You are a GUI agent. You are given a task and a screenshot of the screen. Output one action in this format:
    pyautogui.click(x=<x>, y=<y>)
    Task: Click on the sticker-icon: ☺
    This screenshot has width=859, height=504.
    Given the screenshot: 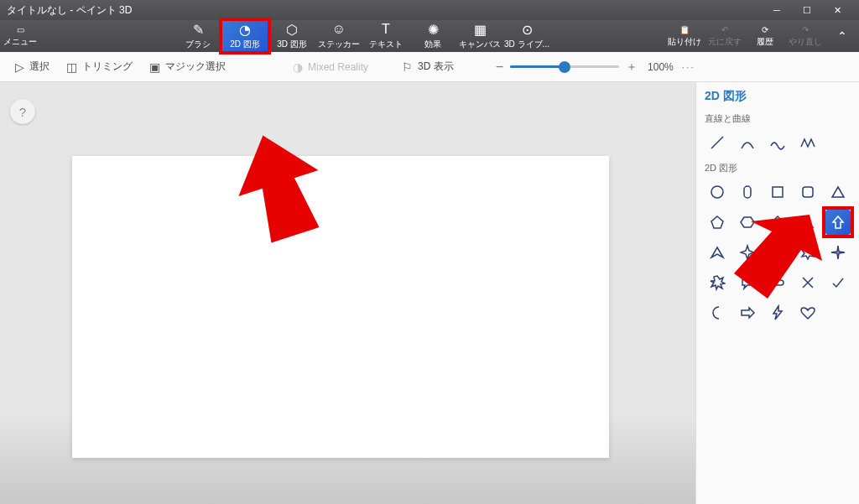 What is the action you would take?
    pyautogui.click(x=339, y=29)
    